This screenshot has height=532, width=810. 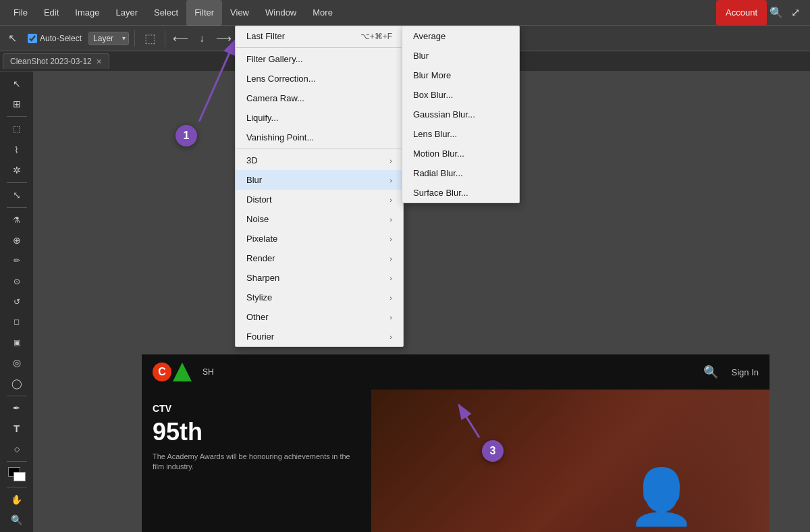 I want to click on ctv-signin-button: Sign In, so click(x=745, y=373).